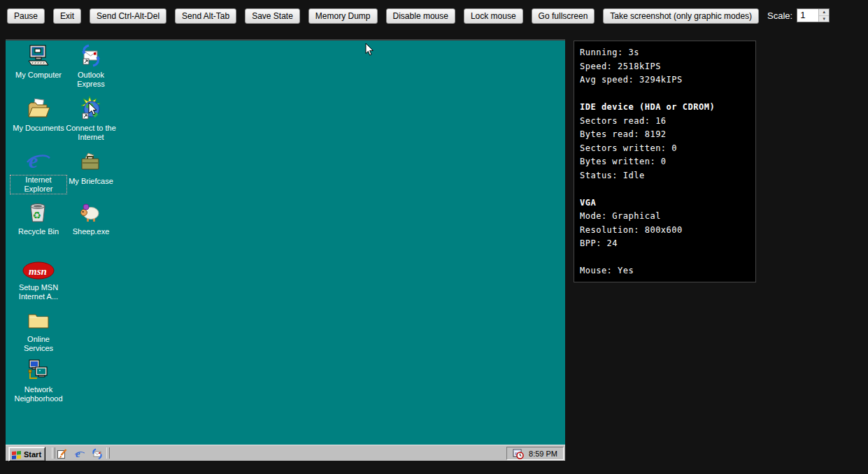  What do you see at coordinates (38, 56) in the screenshot?
I see `my-computer-icon` at bounding box center [38, 56].